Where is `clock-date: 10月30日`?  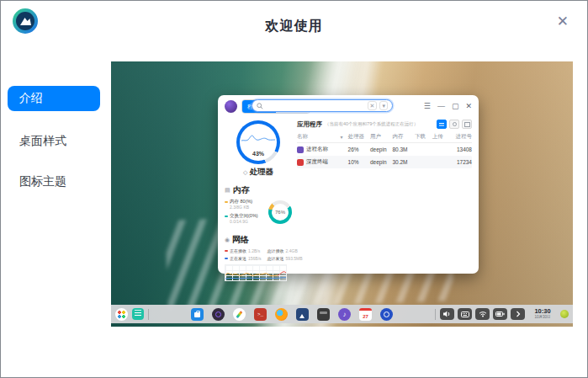
clock-date: 10月30日 is located at coordinates (543, 318).